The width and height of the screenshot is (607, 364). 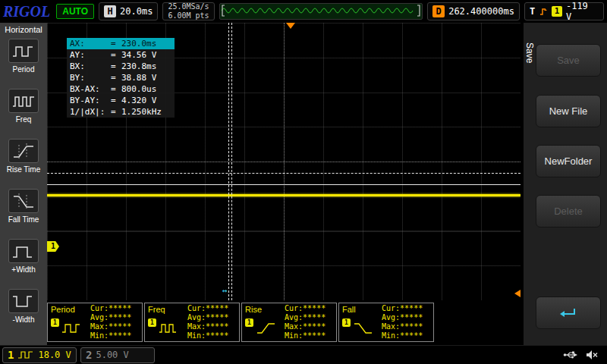 What do you see at coordinates (229, 162) in the screenshot?
I see `cursor-line-ax` at bounding box center [229, 162].